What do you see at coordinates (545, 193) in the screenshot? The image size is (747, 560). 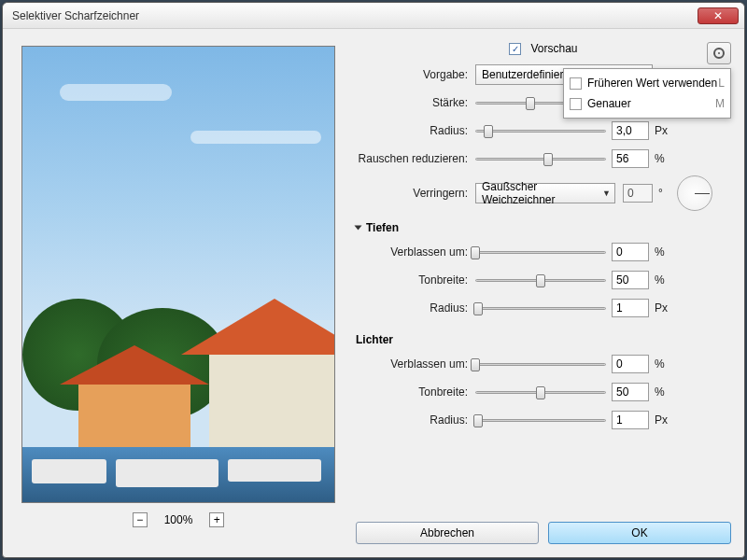 I see `remove-dropdown: Gaußscher Weichzeichner ▼` at bounding box center [545, 193].